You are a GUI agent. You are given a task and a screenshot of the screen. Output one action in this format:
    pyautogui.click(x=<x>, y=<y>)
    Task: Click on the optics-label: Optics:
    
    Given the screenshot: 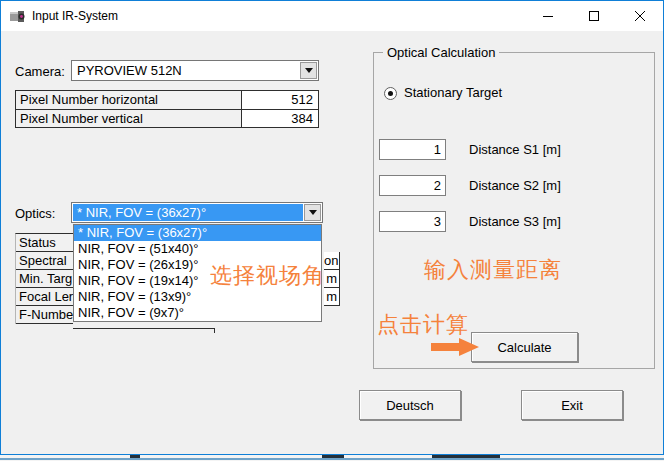 What is the action you would take?
    pyautogui.click(x=35, y=214)
    